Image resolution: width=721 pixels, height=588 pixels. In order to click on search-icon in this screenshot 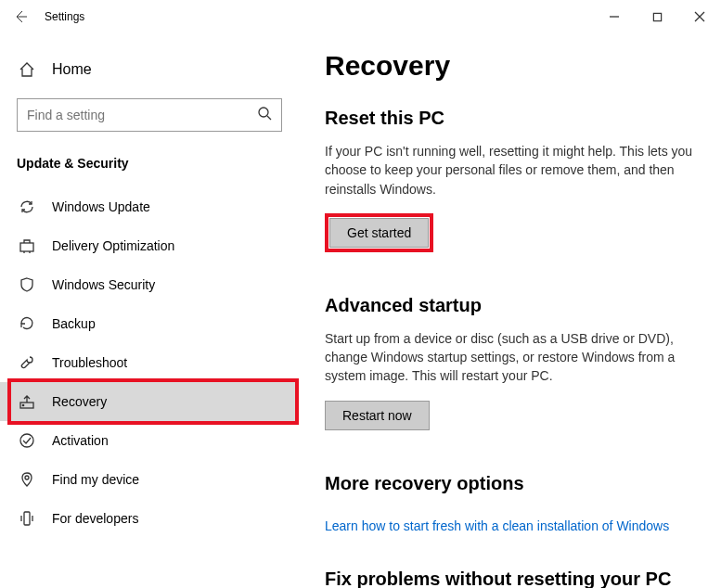, I will do `click(264, 115)`.